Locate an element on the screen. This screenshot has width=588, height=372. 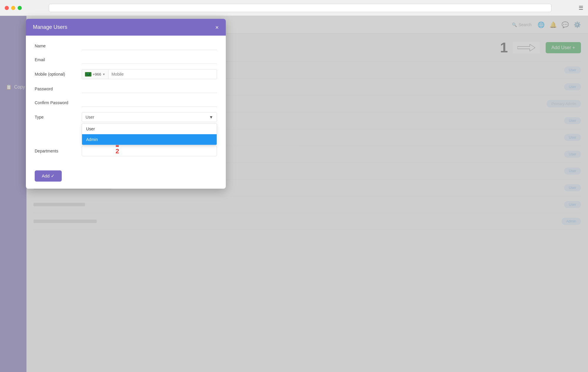
type-chevron-icon: ▼ is located at coordinates (211, 117).